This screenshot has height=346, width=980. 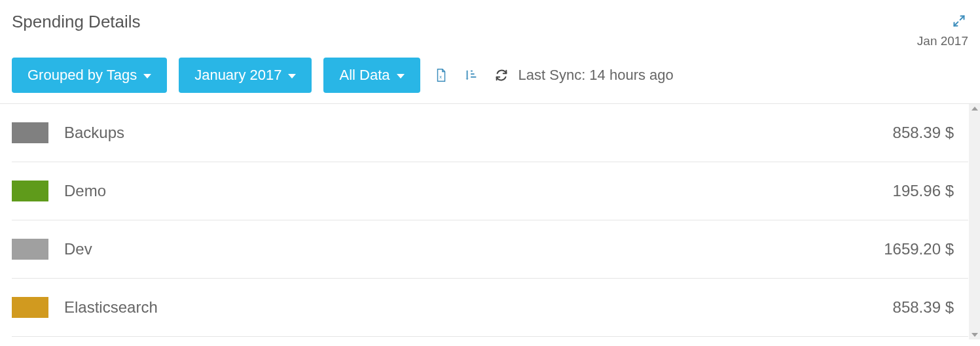 What do you see at coordinates (364, 75) in the screenshot?
I see `data-filter-label: All Data` at bounding box center [364, 75].